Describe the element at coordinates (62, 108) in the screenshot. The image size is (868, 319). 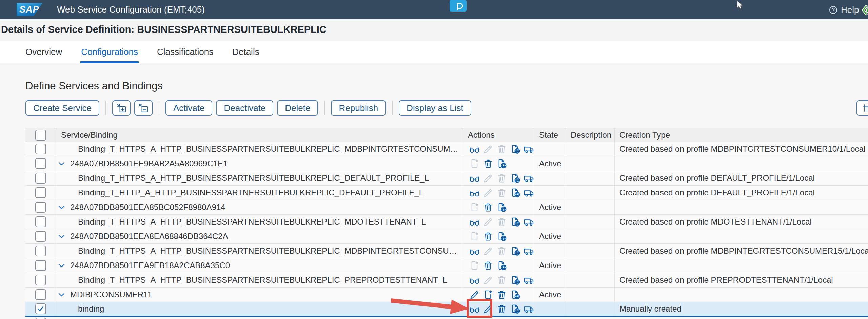
I see `create-service-button: Create Service` at that location.